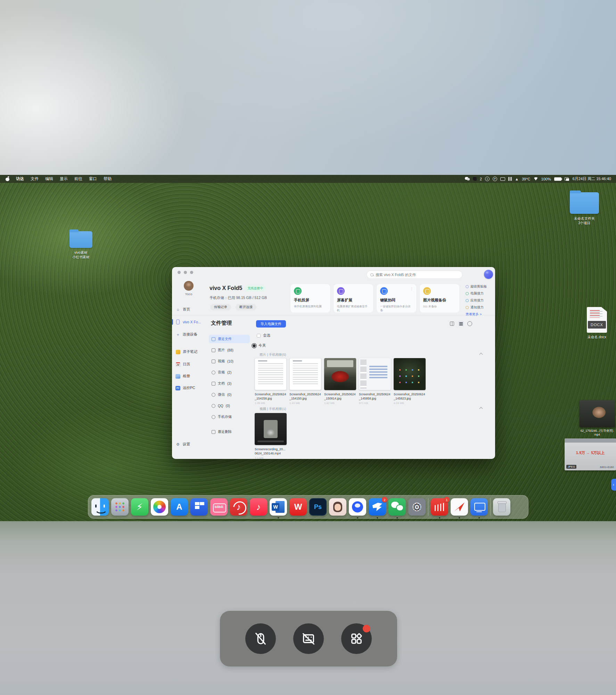 The height and width of the screenshot is (695, 616). Describe the element at coordinates (271, 324) in the screenshot. I see `import-files-button: 导入电脑文件` at that location.